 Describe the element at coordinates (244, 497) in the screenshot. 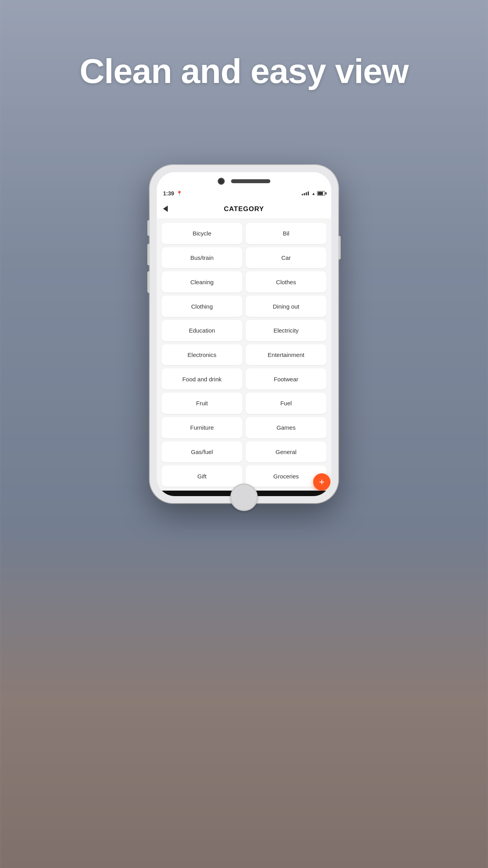

I see `home-button` at that location.